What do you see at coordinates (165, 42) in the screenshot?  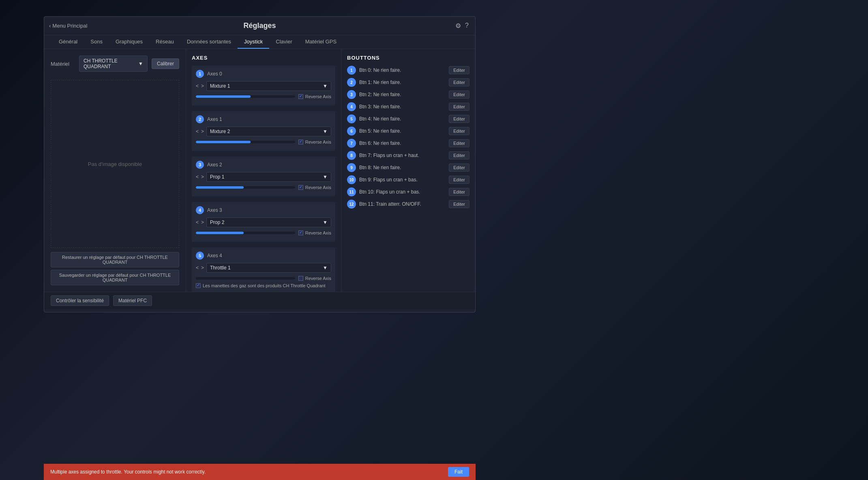 I see `tab-reseau: Réseau` at bounding box center [165, 42].